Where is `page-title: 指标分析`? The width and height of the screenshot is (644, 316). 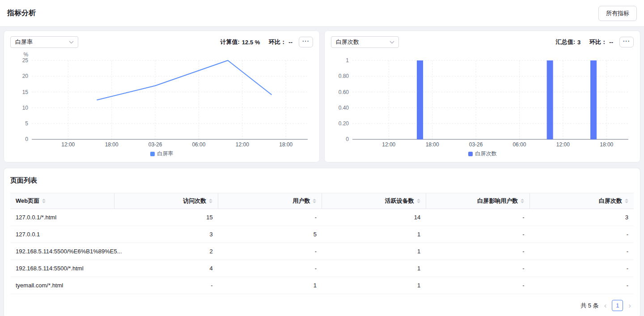
page-title: 指标分析 is located at coordinates (21, 13).